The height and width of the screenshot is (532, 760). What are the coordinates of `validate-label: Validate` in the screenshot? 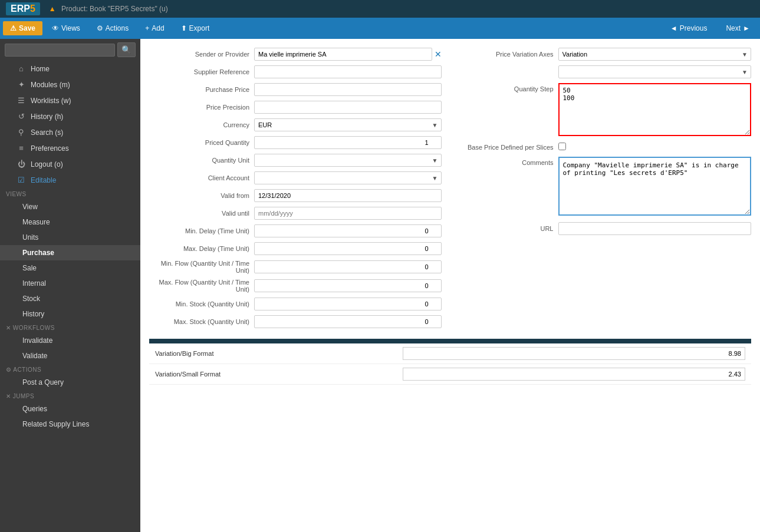 It's located at (35, 356).